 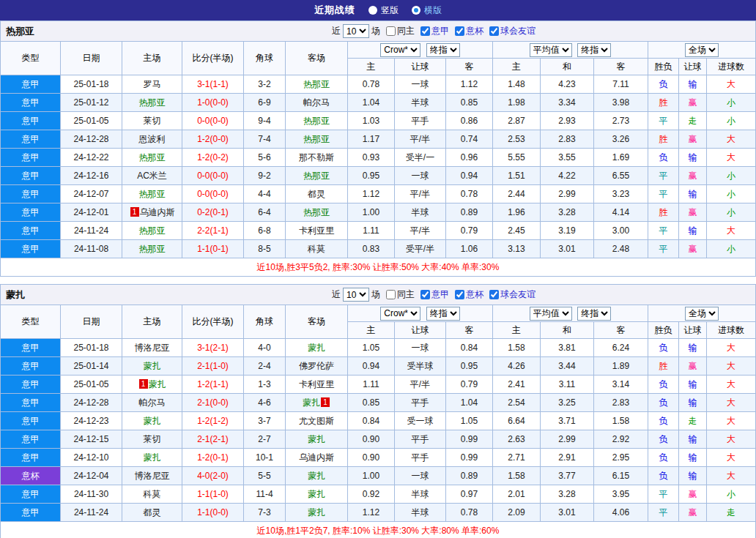 What do you see at coordinates (664, 139) in the screenshot?
I see `result-outcome: 胜` at bounding box center [664, 139].